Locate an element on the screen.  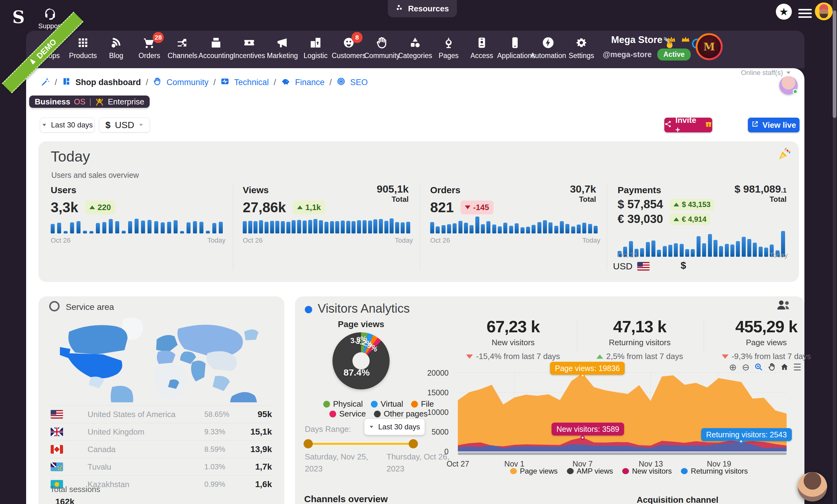
nav-marketing: Marketing is located at coordinates (283, 48).